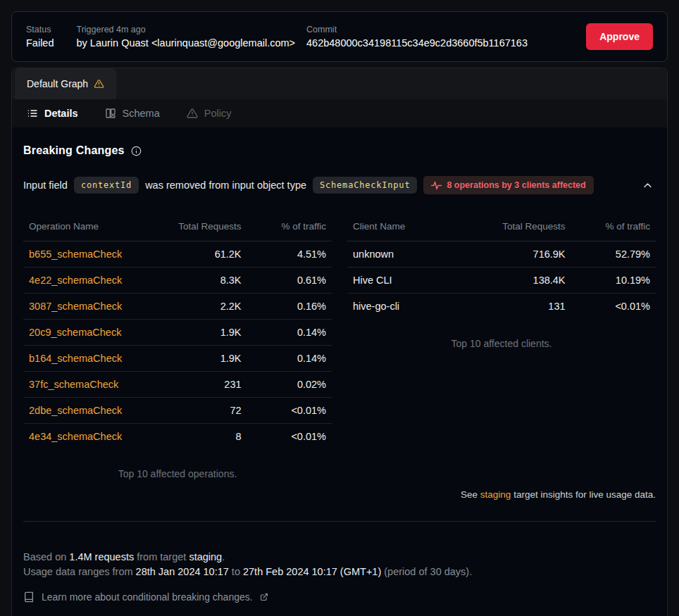 The image size is (679, 616). I want to click on cell-value: 0.02%, so click(289, 384).